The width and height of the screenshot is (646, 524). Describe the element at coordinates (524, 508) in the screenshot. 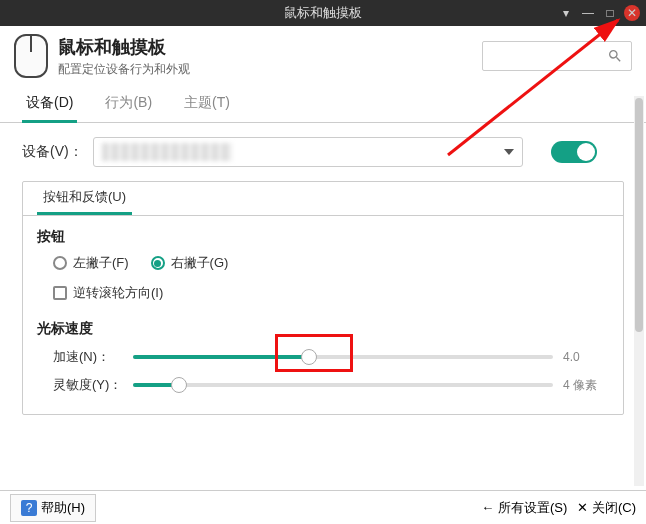

I see `all-settings-button: ← 所有设置(S)` at that location.